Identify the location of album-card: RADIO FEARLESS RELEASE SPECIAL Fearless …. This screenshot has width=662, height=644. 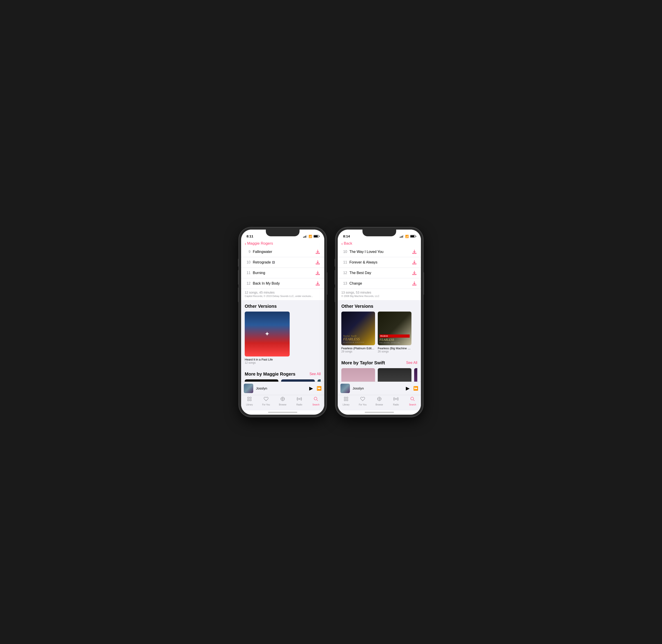
(395, 332).